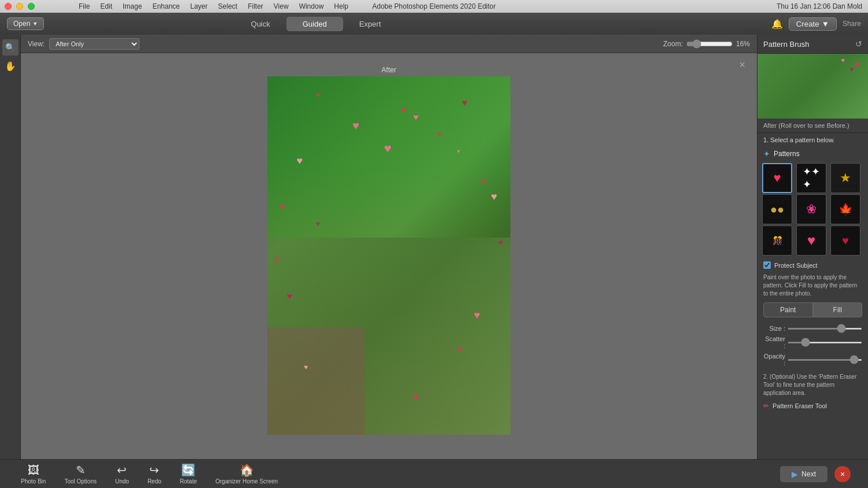  What do you see at coordinates (165, 6) in the screenshot?
I see `menu-enhance: Enhance` at bounding box center [165, 6].